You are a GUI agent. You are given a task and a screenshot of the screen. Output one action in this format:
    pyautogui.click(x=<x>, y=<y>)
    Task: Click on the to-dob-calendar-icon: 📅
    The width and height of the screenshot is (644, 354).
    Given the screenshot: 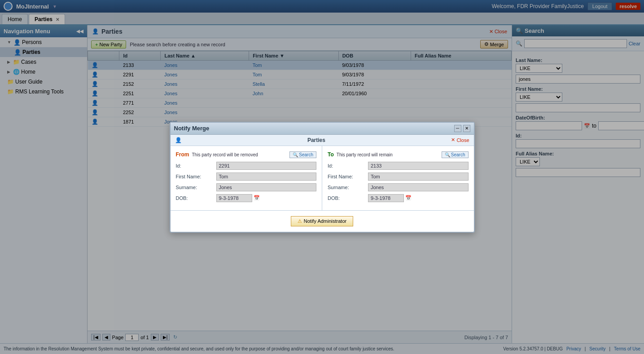 What is the action you would take?
    pyautogui.click(x=408, y=198)
    